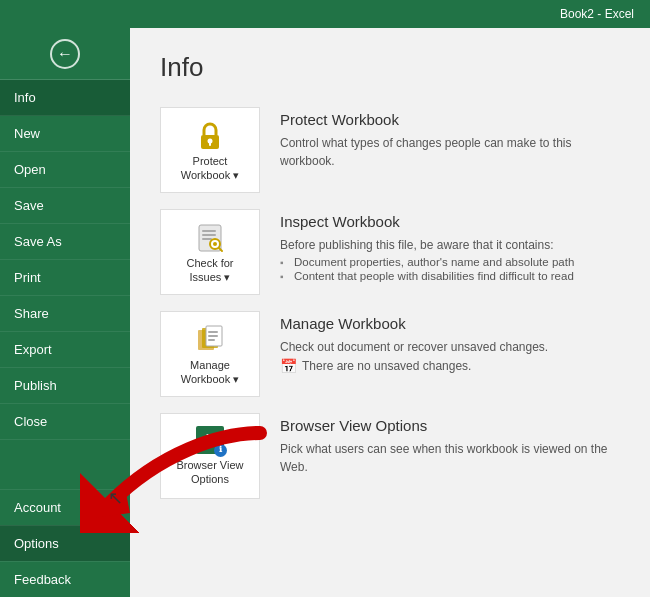  What do you see at coordinates (65, 464) in the screenshot?
I see `sidebar-spacer` at bounding box center [65, 464].